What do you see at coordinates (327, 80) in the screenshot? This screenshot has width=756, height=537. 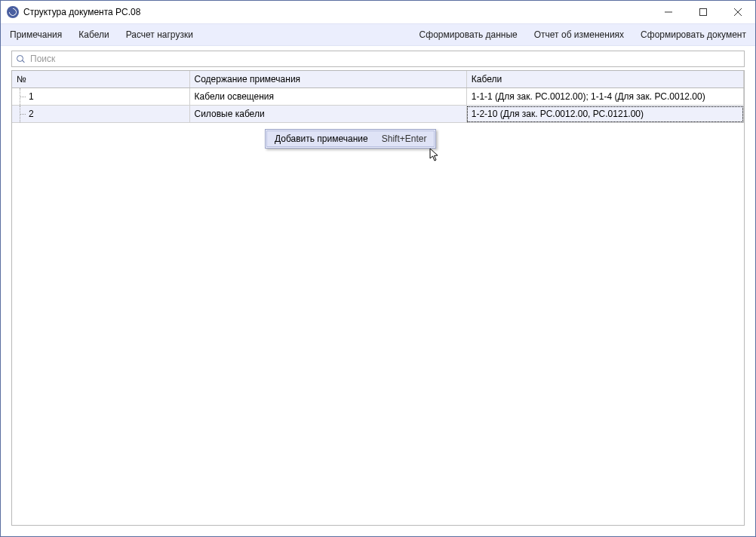 I see `col-header-content: Содержание примечания` at bounding box center [327, 80].